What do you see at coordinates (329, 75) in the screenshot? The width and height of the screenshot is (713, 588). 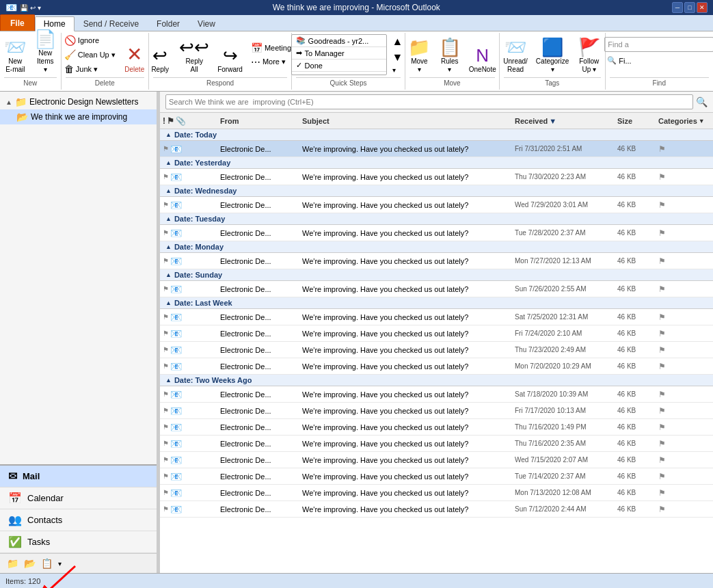 I see `qs-team-email-label: Team E-mail` at bounding box center [329, 75].